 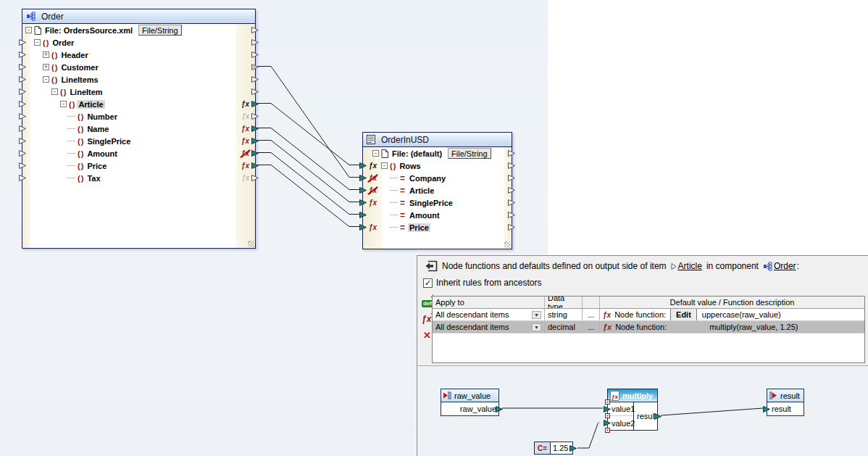 What do you see at coordinates (139, 178) in the screenshot?
I see `tree-row-tax: ( ) Tax ƒx` at bounding box center [139, 178].